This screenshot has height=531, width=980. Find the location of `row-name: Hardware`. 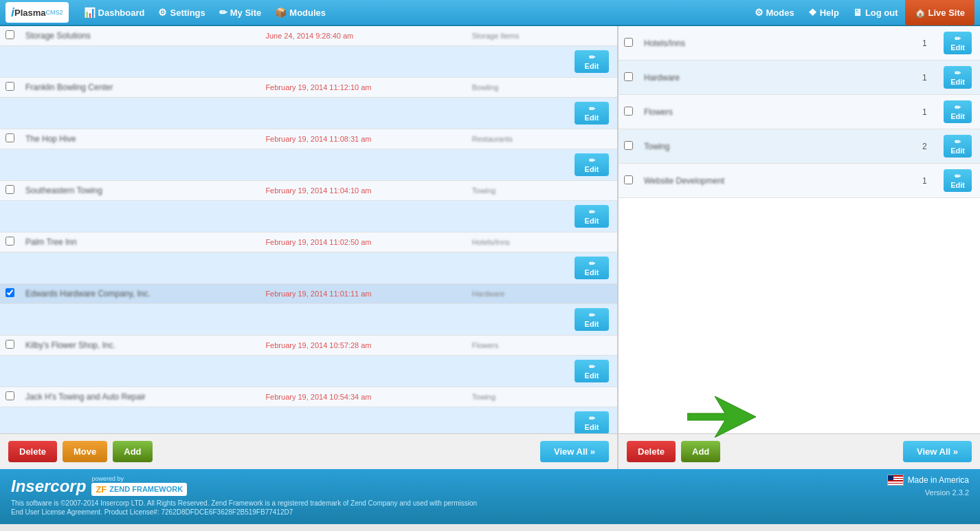

row-name: Hardware is located at coordinates (775, 78).